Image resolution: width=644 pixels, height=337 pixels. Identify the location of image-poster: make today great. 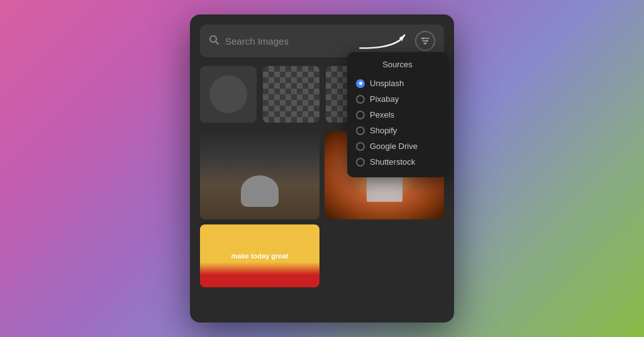
(260, 256).